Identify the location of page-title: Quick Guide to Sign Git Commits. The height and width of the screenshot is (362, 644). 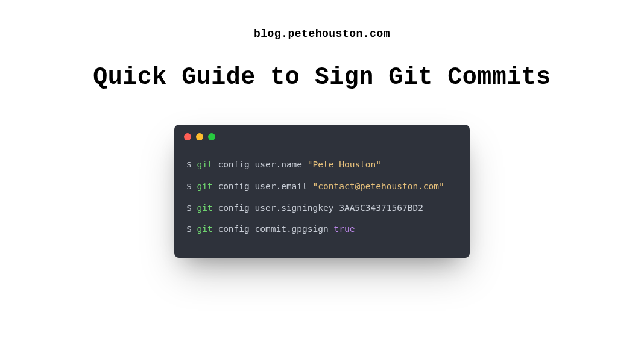
(322, 77).